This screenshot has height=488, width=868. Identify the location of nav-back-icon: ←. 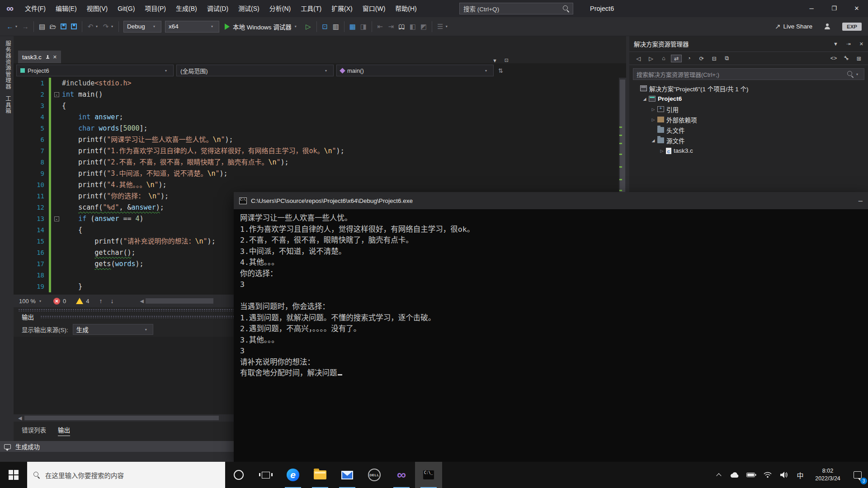
(10, 26).